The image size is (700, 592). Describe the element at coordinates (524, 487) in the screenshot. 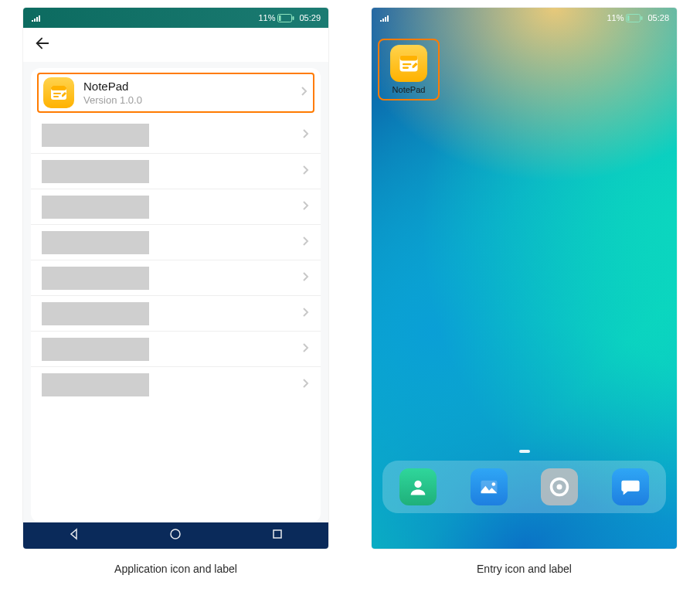

I see `dock` at that location.